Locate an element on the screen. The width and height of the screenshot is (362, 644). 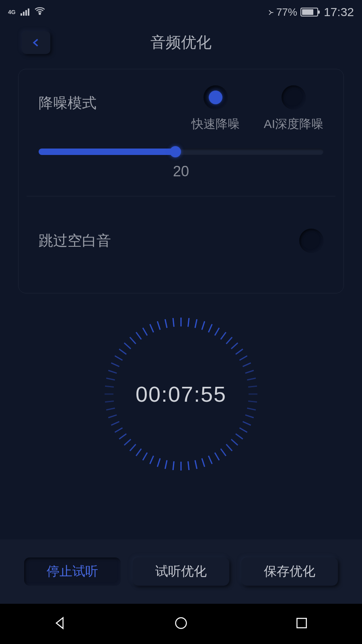
signal-bars-icon is located at coordinates (25, 12).